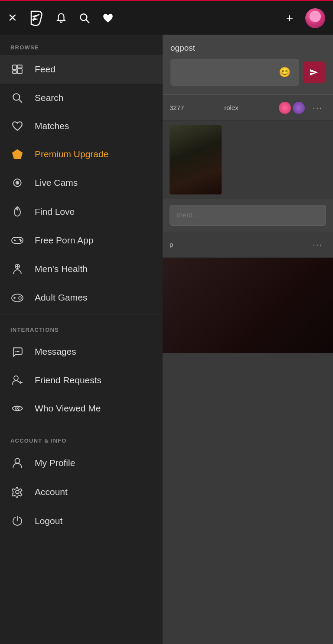 Image resolution: width=333 pixels, height=644 pixels. What do you see at coordinates (61, 298) in the screenshot?
I see `adult-games-label: Adult Games` at bounding box center [61, 298].